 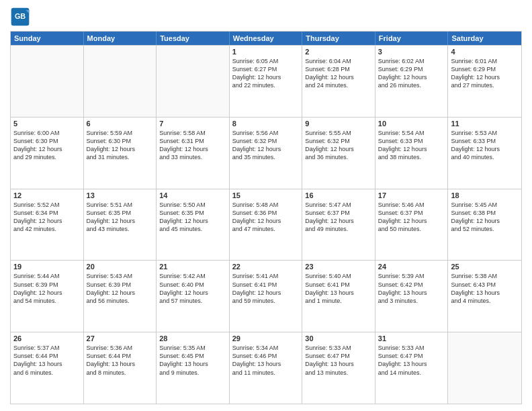 I want to click on calendar-day-18: 18Sunrise: 5:45 AM Sunset: 6:38 PM Dayli…, so click(x=485, y=225).